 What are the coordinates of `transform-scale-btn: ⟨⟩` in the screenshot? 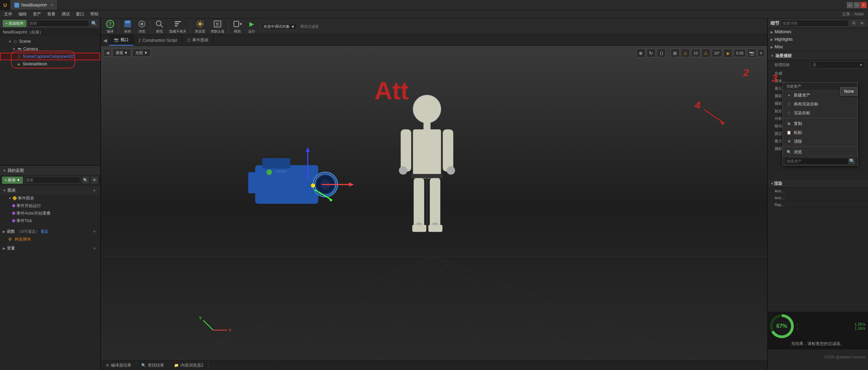 It's located at (661, 53).